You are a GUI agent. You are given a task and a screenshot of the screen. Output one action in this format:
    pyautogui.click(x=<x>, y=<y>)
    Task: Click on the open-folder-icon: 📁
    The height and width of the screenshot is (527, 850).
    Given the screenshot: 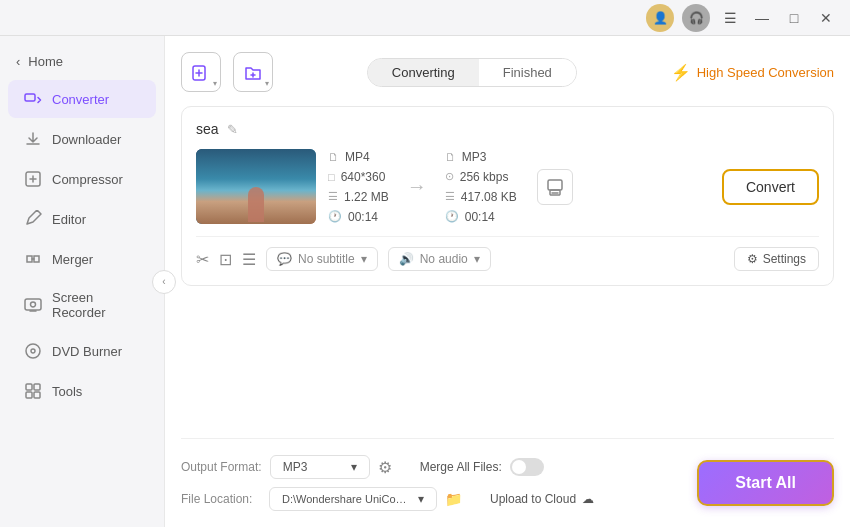 What is the action you would take?
    pyautogui.click(x=454, y=499)
    